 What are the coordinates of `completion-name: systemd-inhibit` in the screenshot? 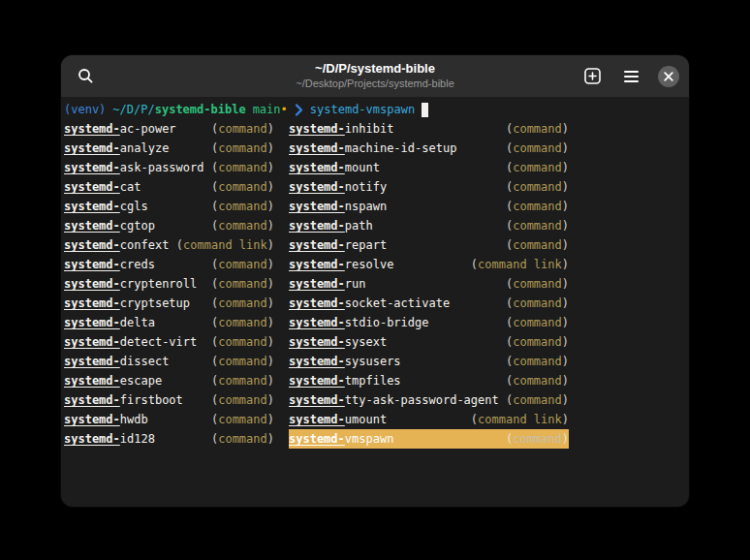 It's located at (341, 129).